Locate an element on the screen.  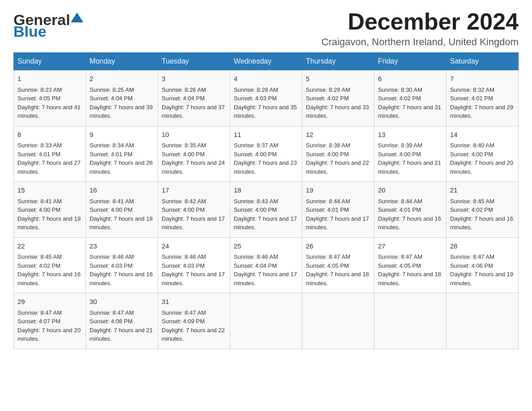
day-number: 26 is located at coordinates (338, 246).